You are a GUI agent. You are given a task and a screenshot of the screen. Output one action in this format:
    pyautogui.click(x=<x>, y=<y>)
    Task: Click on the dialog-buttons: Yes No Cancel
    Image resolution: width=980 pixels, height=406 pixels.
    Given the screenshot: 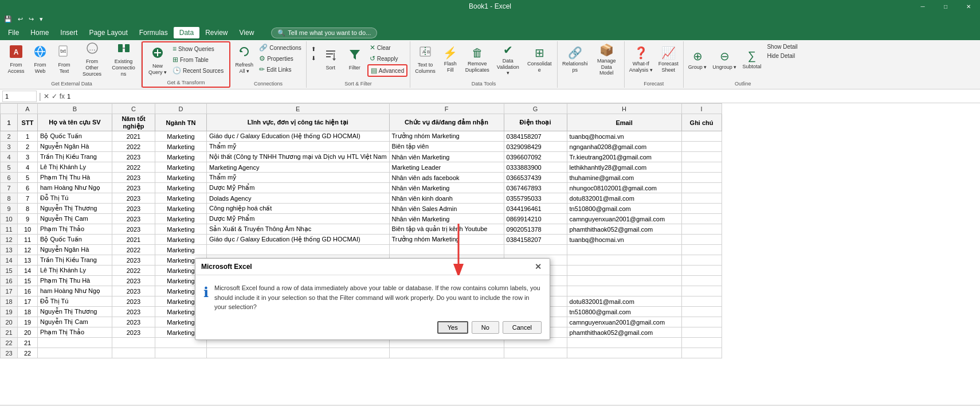 What is the action you would take?
    pyautogui.click(x=373, y=329)
    